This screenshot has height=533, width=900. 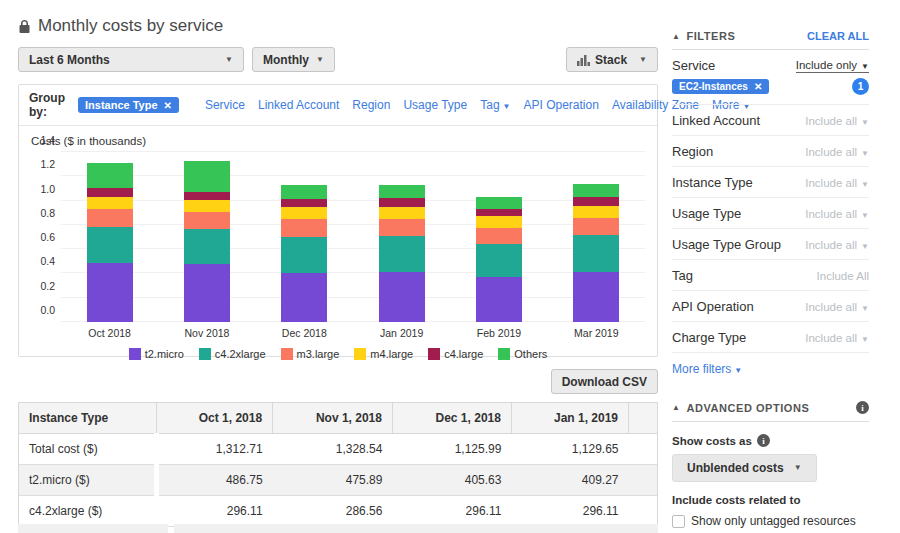 I want to click on untagged-resources-row: Show only untagged resources, so click(x=770, y=521).